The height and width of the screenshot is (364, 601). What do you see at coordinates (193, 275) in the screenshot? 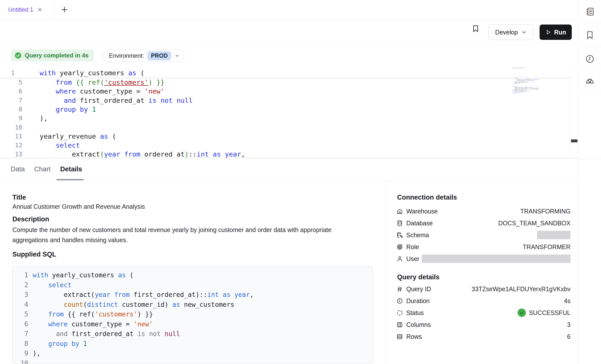
I see `sql-line: 1 with yearly_customers as (` at bounding box center [193, 275].